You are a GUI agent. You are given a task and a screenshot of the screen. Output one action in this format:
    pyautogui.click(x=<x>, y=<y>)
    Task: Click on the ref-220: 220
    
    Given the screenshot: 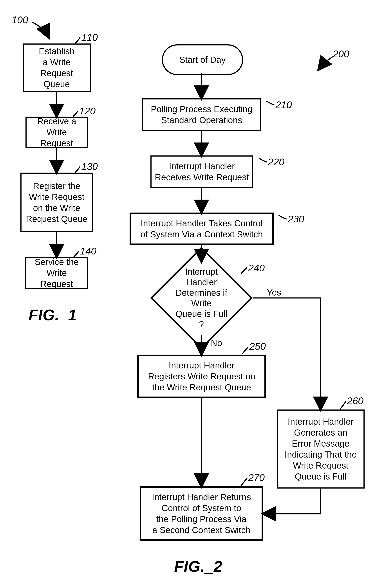 What is the action you would take?
    pyautogui.click(x=276, y=162)
    